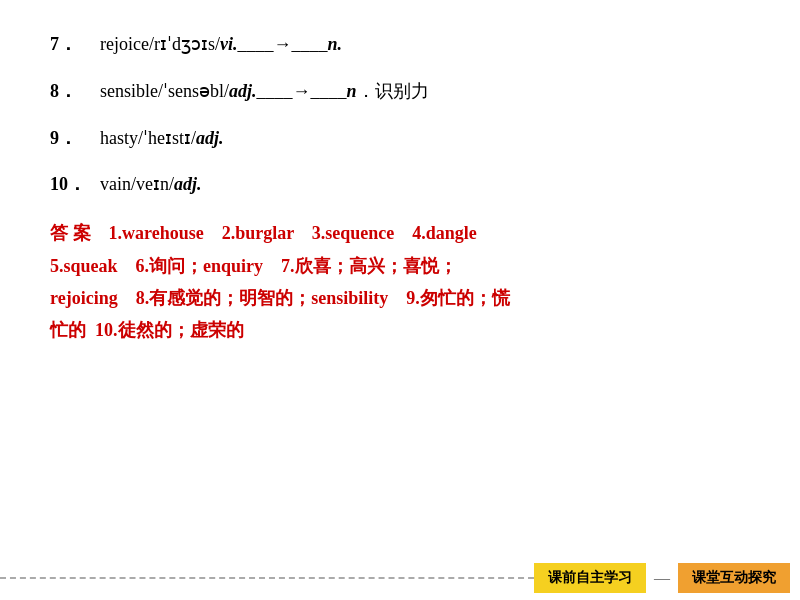 The width and height of the screenshot is (800, 600). Describe the element at coordinates (590, 578) in the screenshot. I see `btn-self-study: 课前自主学习` at that location.